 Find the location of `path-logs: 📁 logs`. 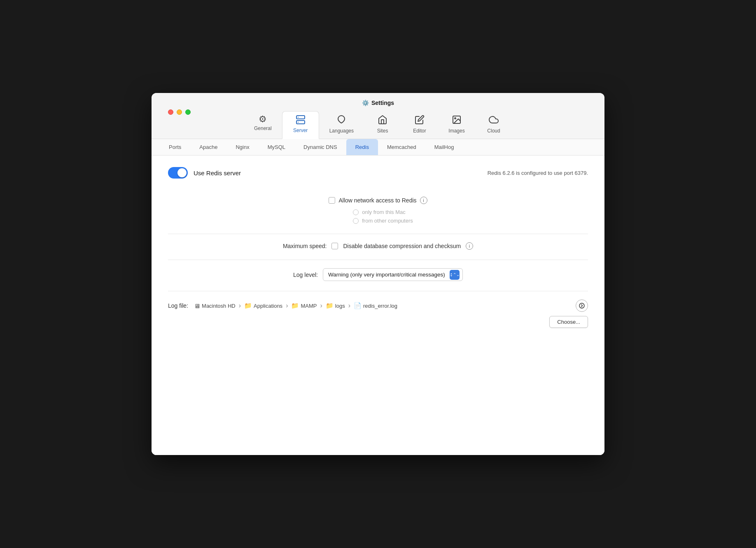

path-logs: 📁 logs is located at coordinates (335, 306).